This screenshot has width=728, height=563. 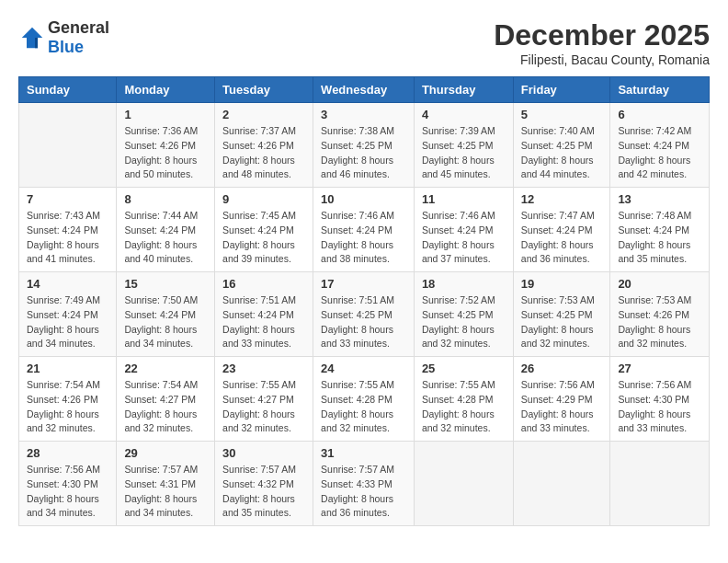 I want to click on day-number: 13, so click(x=660, y=199).